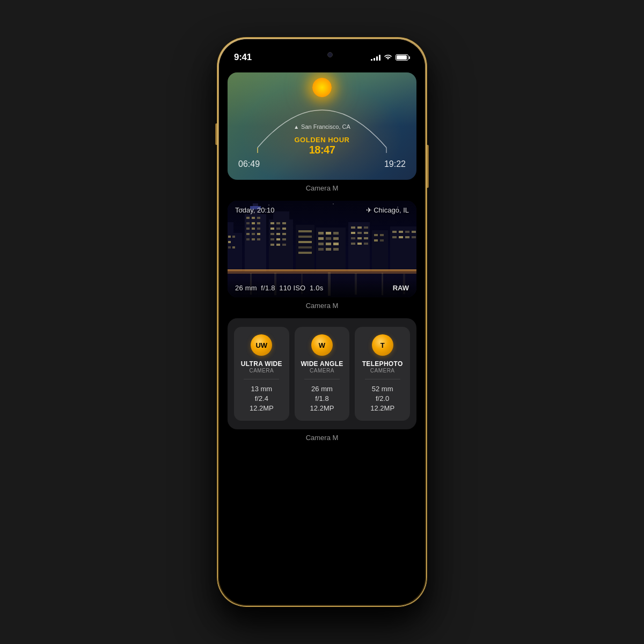 Image resolution: width=644 pixels, height=644 pixels. I want to click on photo-overlay-top: Today, 20:10 ✈ Chicago, IL, so click(322, 210).